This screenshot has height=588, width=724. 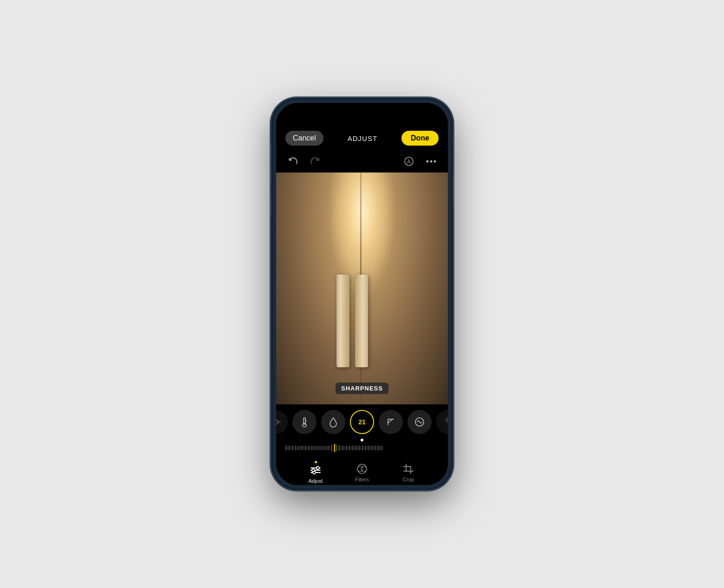 I want to click on edit-toolbar: A, so click(x=362, y=161).